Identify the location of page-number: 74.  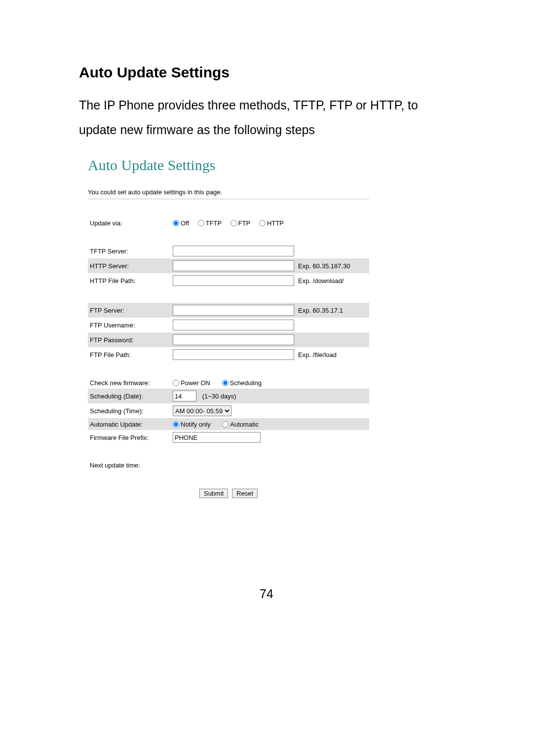
(266, 594).